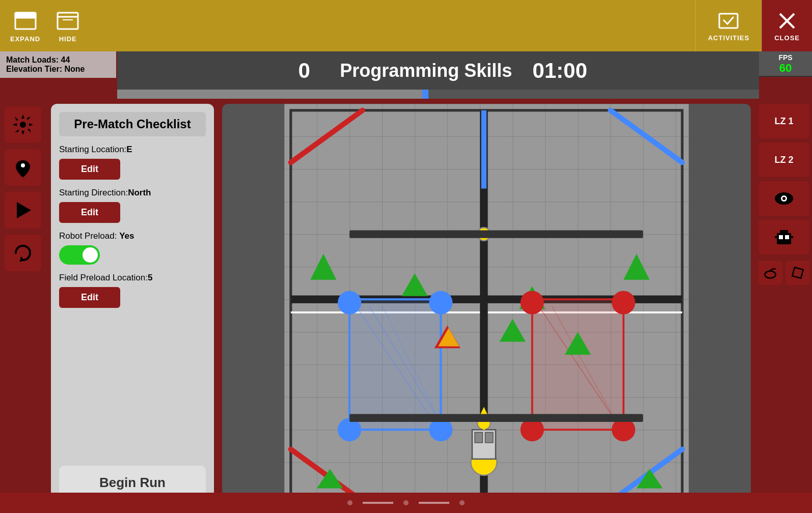  Describe the element at coordinates (132, 278) in the screenshot. I see `field-preload-label: Field Preload Location:5` at that location.